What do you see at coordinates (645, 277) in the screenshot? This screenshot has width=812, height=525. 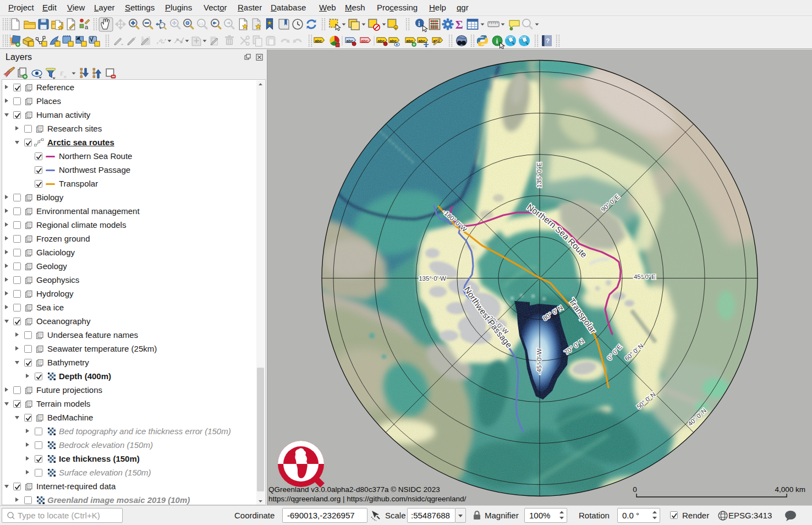 I see `svg-text: 45° 0' E` at bounding box center [645, 277].